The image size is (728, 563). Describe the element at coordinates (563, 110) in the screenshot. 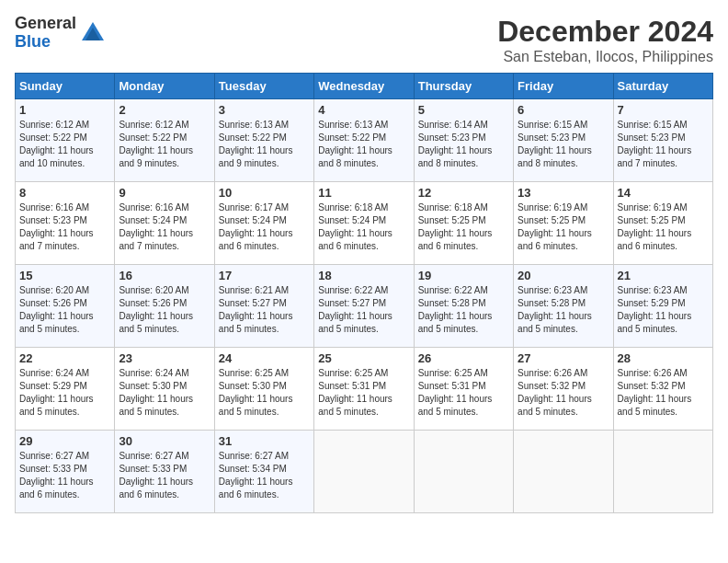

I see `day-number: 6` at that location.